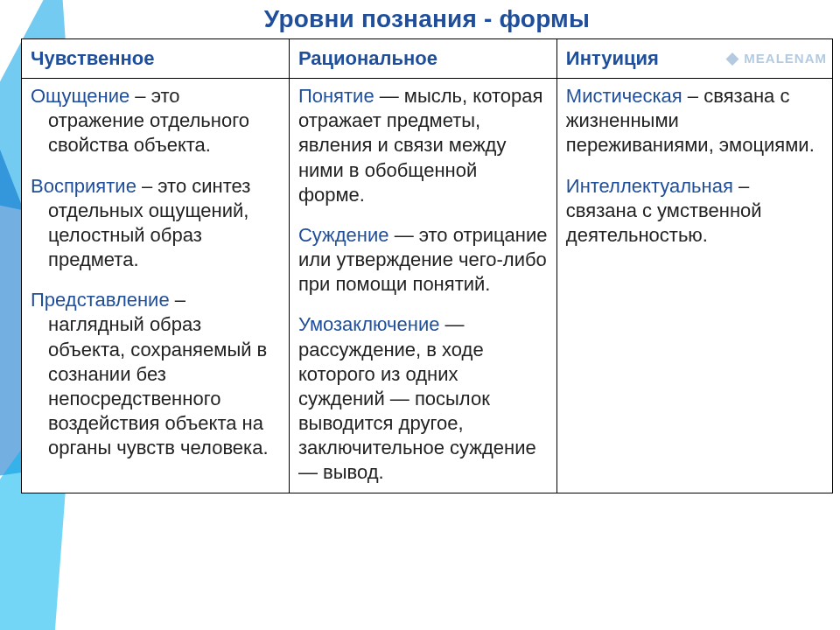 This screenshot has height=630, width=840. What do you see at coordinates (417, 398) in the screenshot?
I see `definition: — рассуждение, в ходе которого из одних …` at bounding box center [417, 398].